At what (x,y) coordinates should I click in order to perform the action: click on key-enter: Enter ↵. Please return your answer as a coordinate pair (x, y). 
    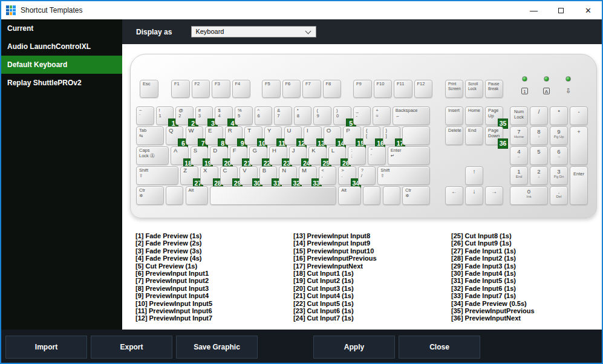
    Looking at the image, I should click on (409, 156).